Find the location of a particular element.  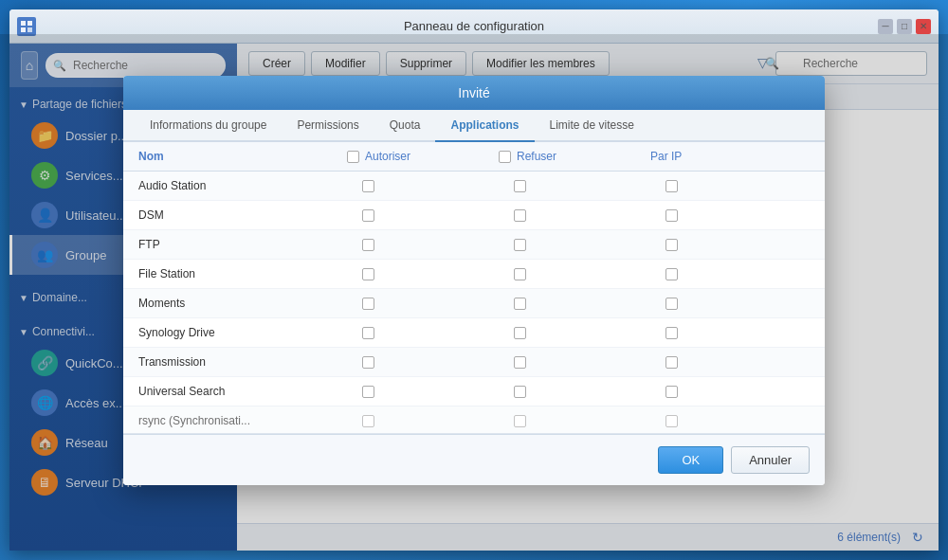

tab-applications: Applications is located at coordinates (484, 126).